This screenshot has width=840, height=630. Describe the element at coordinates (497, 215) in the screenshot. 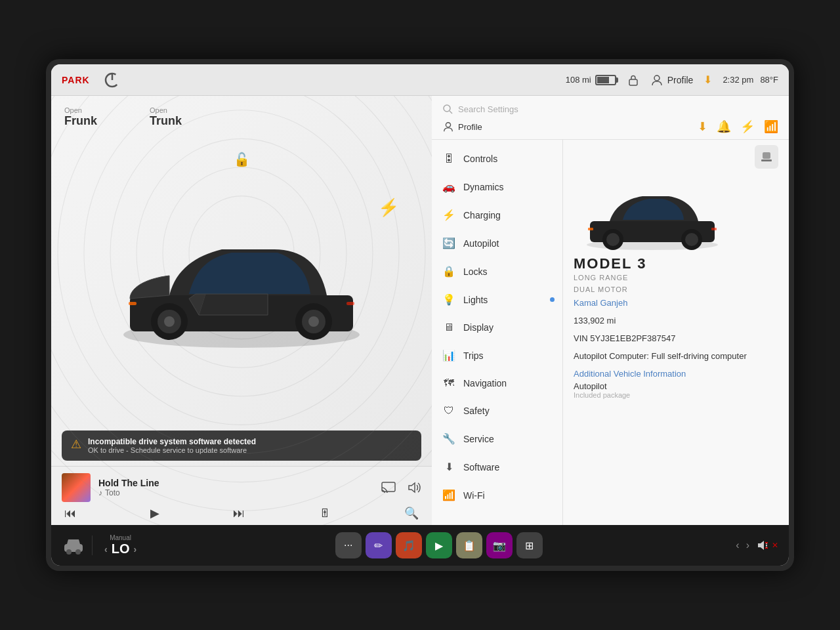

I see `menu-item-charging: ⚡Charging` at that location.